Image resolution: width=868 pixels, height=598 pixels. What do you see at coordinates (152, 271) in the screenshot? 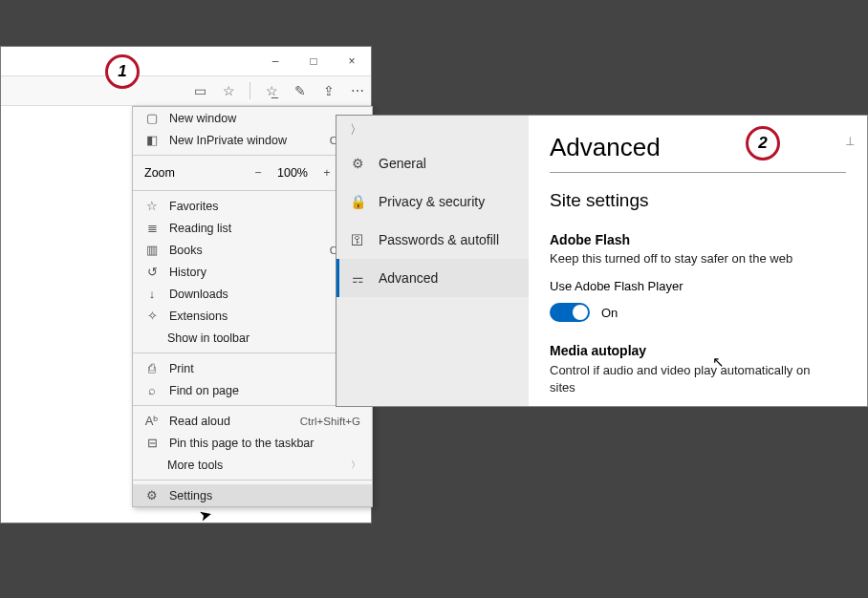
I see `history-icon: ↺` at bounding box center [152, 271].